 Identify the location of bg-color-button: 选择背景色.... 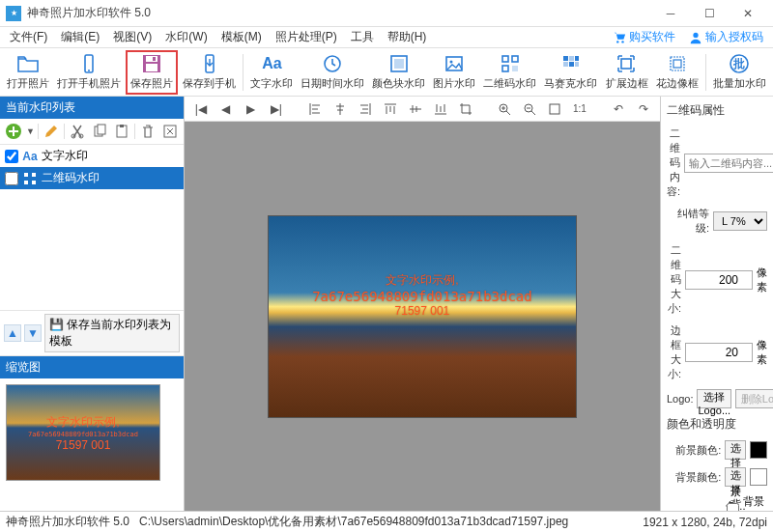
(735, 477).